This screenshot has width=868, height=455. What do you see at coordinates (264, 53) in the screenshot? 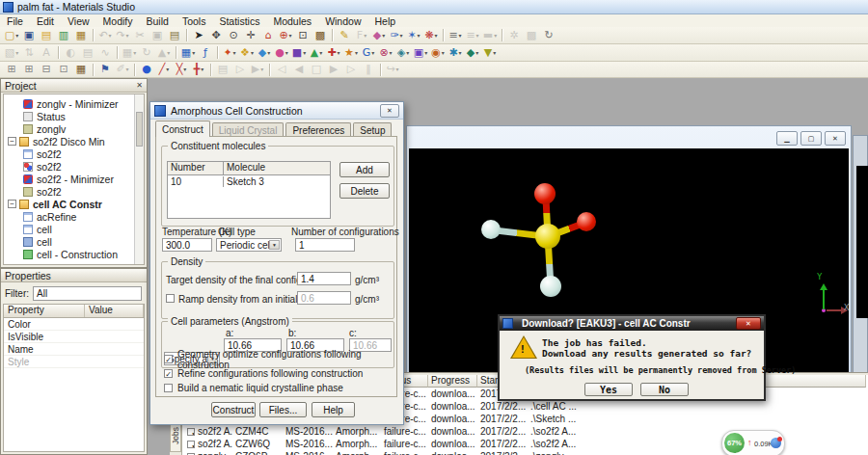
I see `module-3-icon: ◆▾` at bounding box center [264, 53].